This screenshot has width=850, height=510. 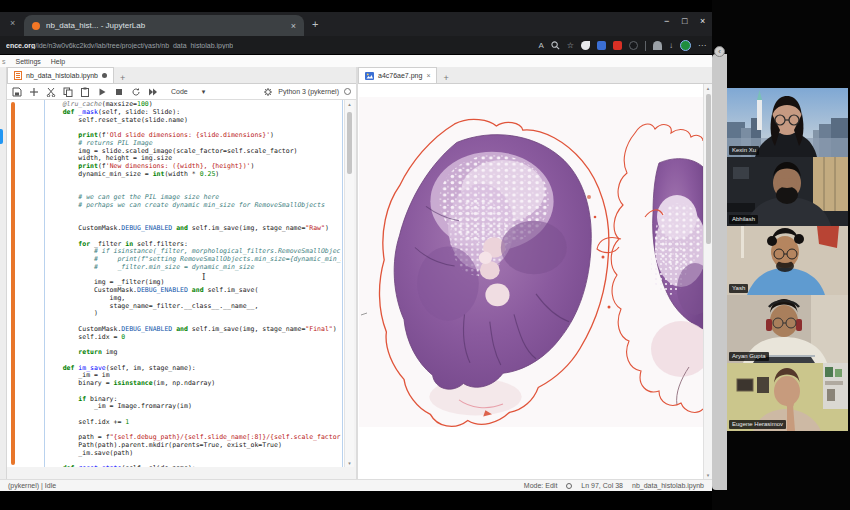 What do you see at coordinates (666, 21) in the screenshot?
I see `window-minimize-button: −` at bounding box center [666, 21].